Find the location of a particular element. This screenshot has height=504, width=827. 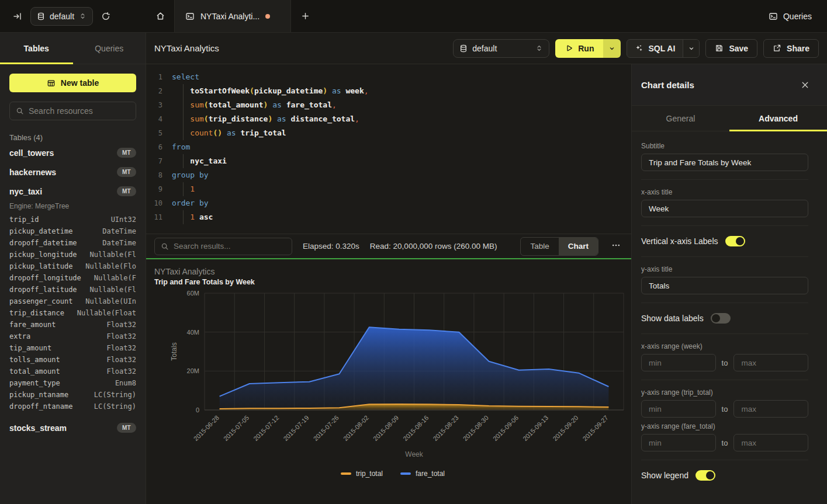

run-button-group: Run is located at coordinates (588, 48).